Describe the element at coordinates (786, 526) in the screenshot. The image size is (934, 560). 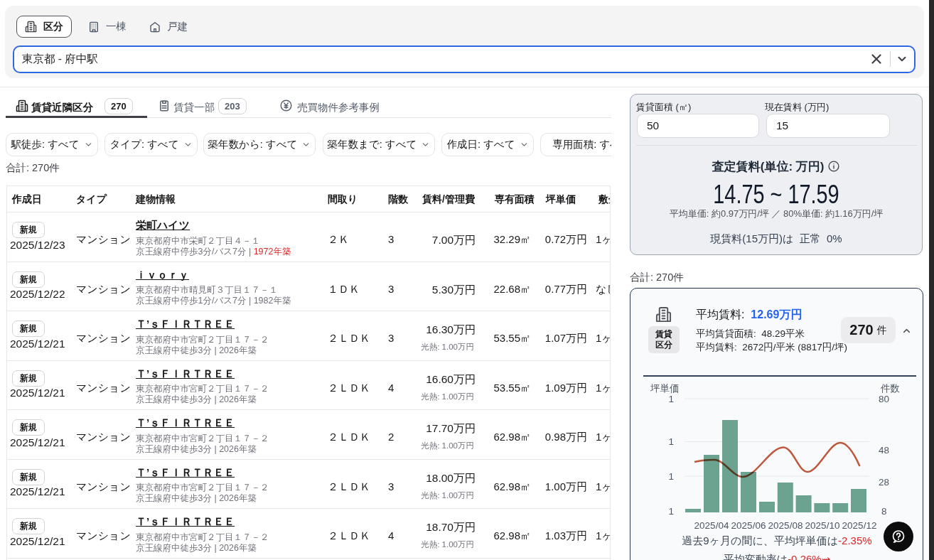
I see `svg-text: 2025/08` at that location.